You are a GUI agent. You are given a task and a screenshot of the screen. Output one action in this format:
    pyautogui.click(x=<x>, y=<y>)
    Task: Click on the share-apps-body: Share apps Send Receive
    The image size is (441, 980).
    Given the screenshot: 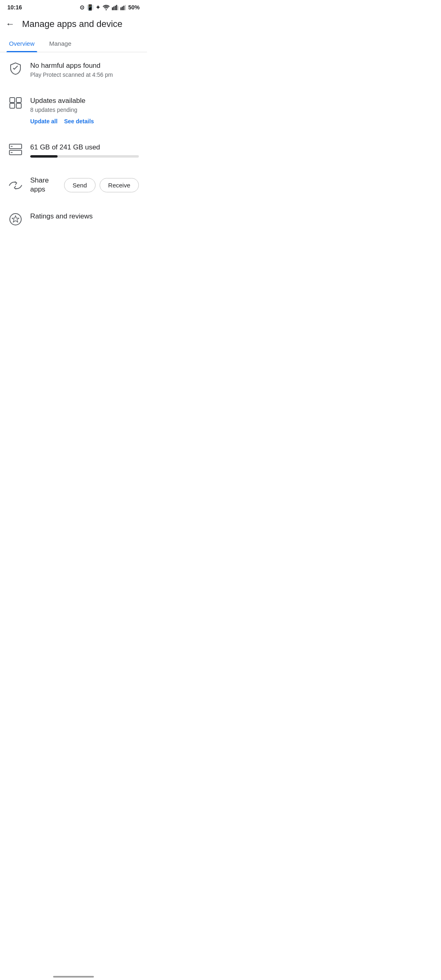 What is the action you would take?
    pyautogui.click(x=85, y=185)
    